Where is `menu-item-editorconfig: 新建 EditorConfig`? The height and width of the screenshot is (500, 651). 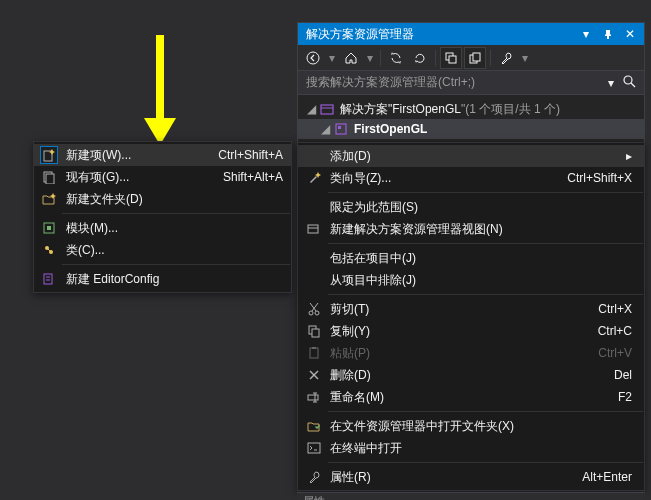 menu-item-editorconfig: 新建 EditorConfig is located at coordinates (162, 279).